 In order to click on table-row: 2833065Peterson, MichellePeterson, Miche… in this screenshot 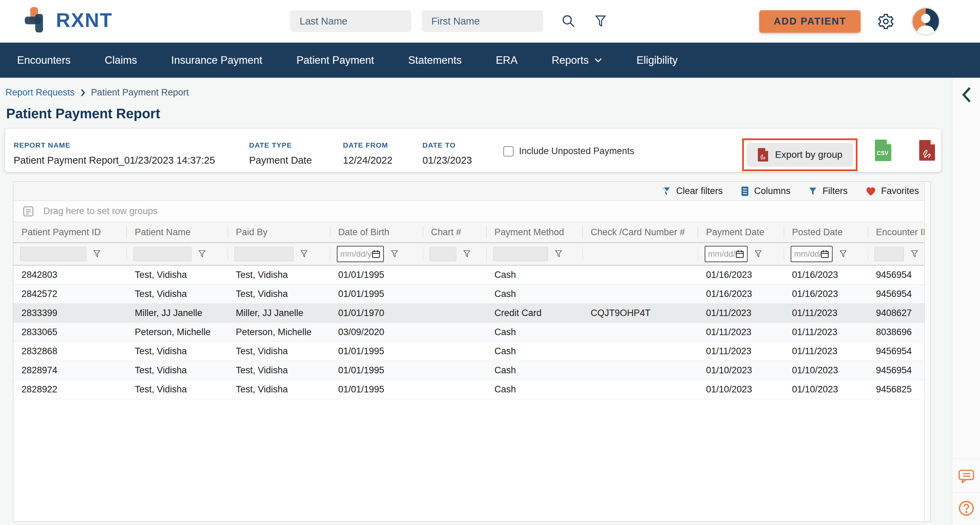, I will do `click(469, 332)`.